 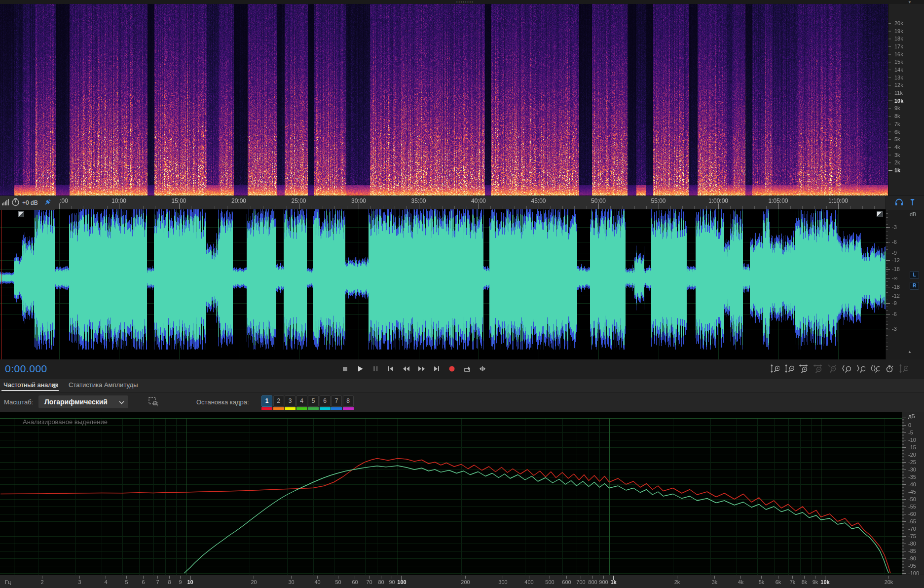 I want to click on copy-frame-icon, so click(x=153, y=402).